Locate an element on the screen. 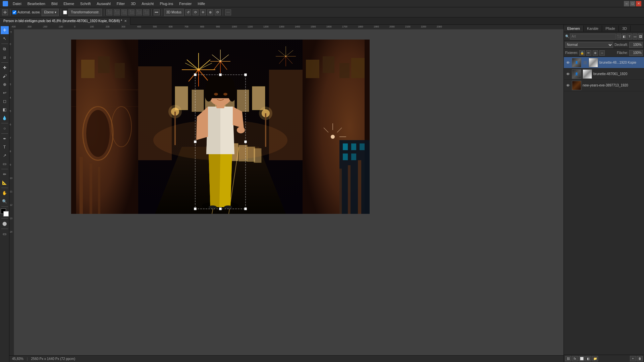 The image size is (644, 362). layer-thumb-1: 👤 is located at coordinates (577, 63).